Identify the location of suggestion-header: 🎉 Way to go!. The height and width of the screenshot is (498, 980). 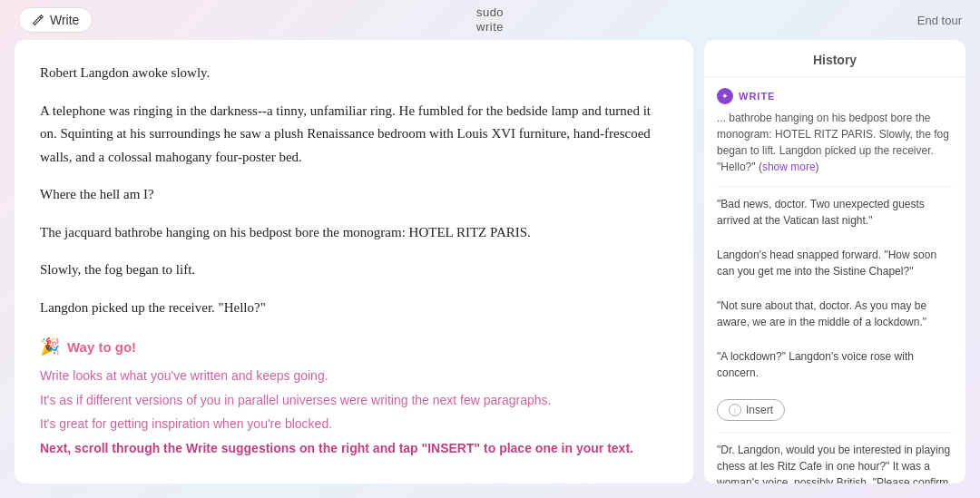
(354, 347).